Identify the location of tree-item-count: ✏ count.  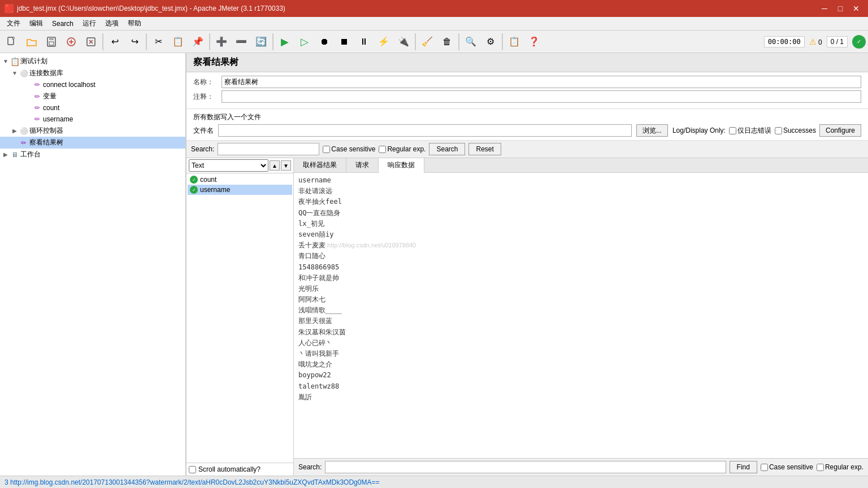
(93, 108).